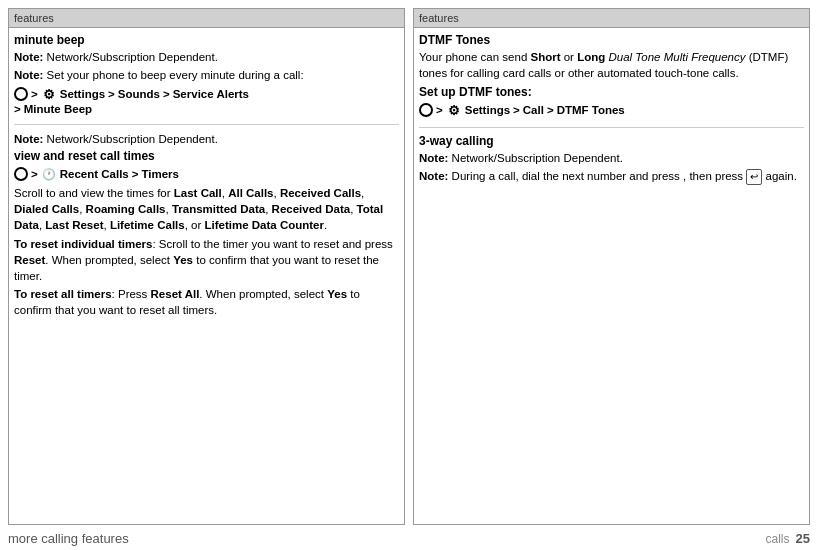  What do you see at coordinates (218, 209) in the screenshot?
I see `bold-transmitted-data: Transmitted Data` at bounding box center [218, 209].